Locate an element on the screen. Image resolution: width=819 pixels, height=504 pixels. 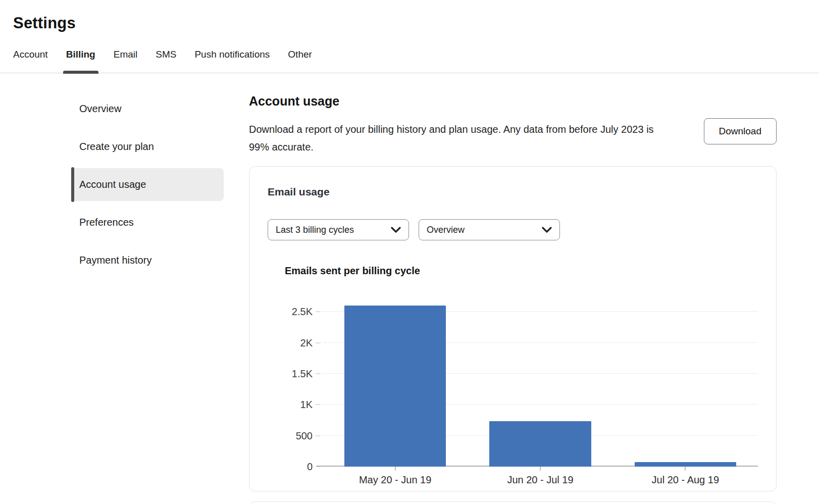
next-section-card is located at coordinates (513, 503).